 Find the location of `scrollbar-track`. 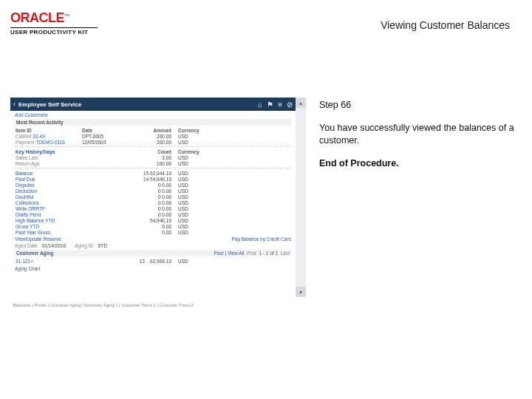

scrollbar-track is located at coordinates (301, 197).